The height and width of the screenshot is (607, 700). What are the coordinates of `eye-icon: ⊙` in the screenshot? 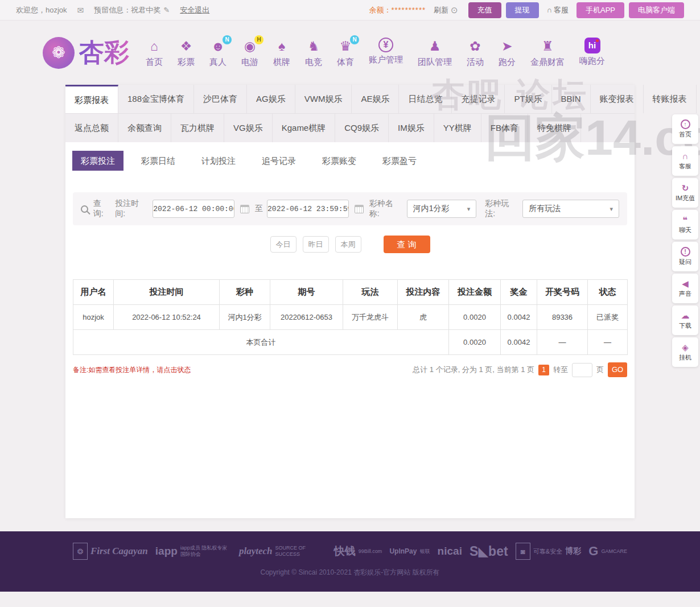 It's located at (454, 10).